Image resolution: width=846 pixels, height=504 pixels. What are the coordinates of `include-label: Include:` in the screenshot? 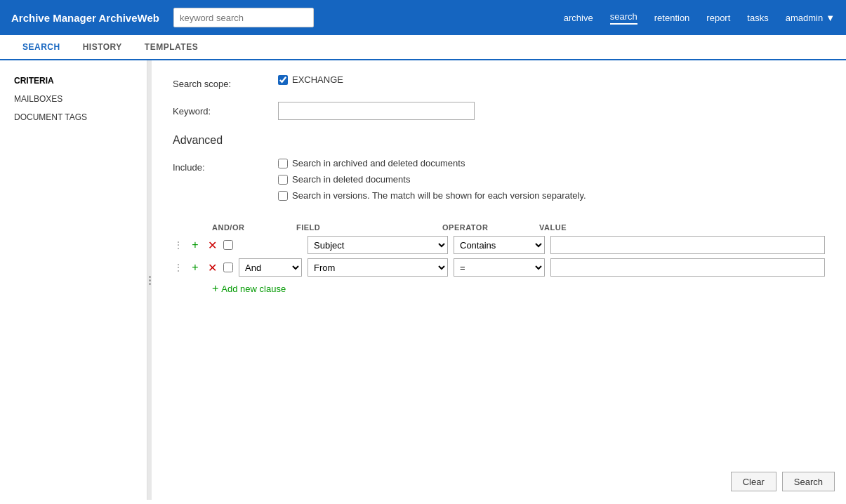 It's located at (225, 166).